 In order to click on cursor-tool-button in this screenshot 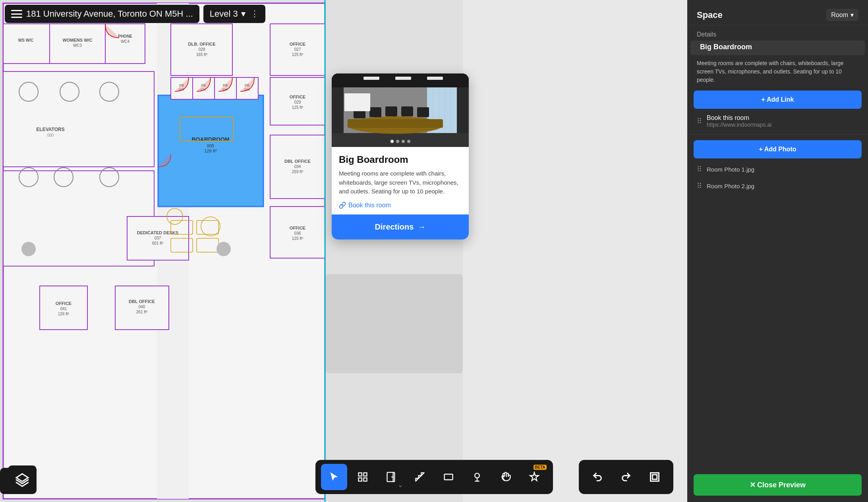, I will do `click(334, 477)`.